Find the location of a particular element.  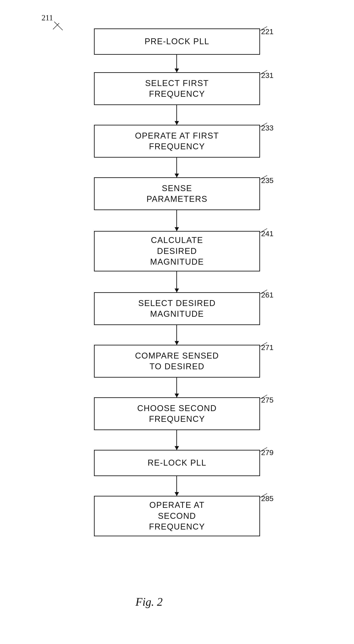

box-compare-sensed-desired: COMPARE SENSEDTO DESIRED is located at coordinates (177, 361).